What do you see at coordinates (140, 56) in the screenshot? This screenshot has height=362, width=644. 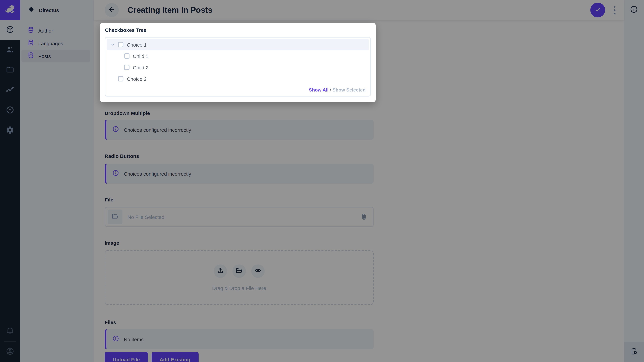 I see `tree-item-label: Child 1` at bounding box center [140, 56].